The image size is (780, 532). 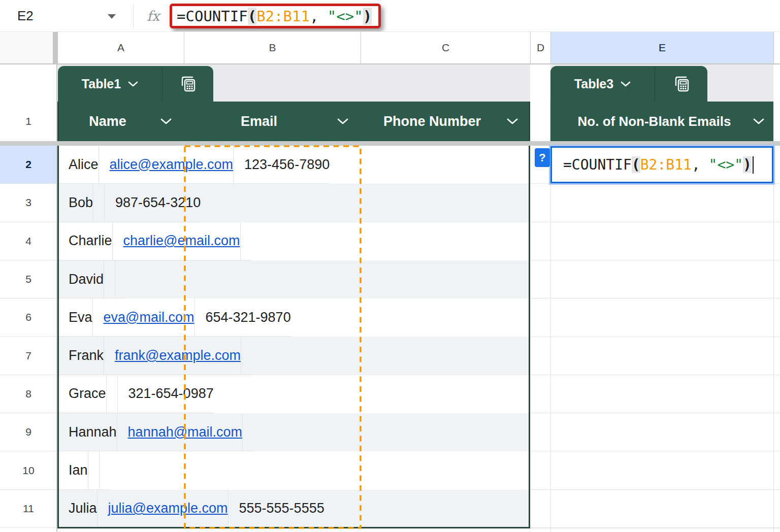 I want to click on name-value: Alice, so click(x=83, y=164).